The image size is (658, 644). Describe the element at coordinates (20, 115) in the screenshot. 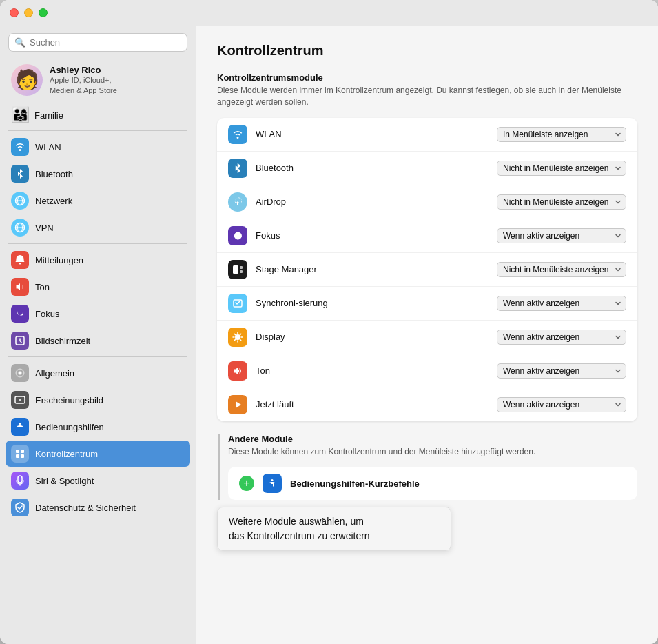

I see `family-icon: 👨‍👩‍👧` at that location.